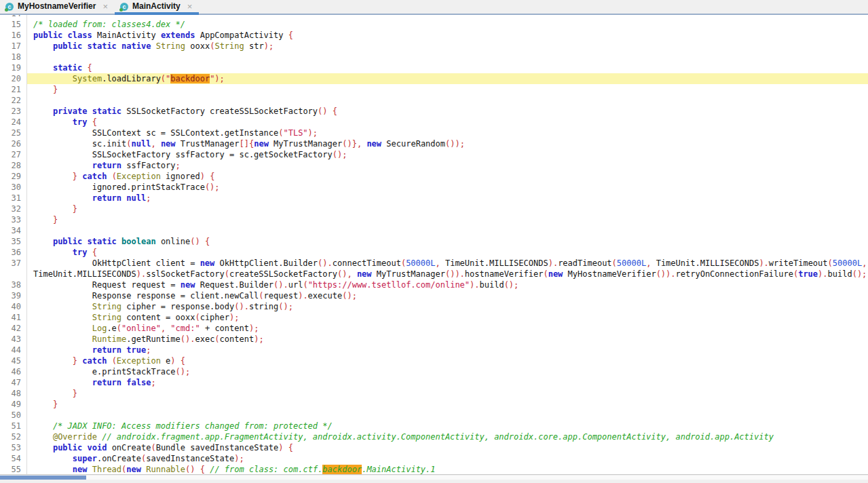 Image resolution: width=868 pixels, height=483 pixels. Describe the element at coordinates (434, 426) in the screenshot. I see `code-line: 51 /* JADX INFO: Access modifiers change…` at that location.